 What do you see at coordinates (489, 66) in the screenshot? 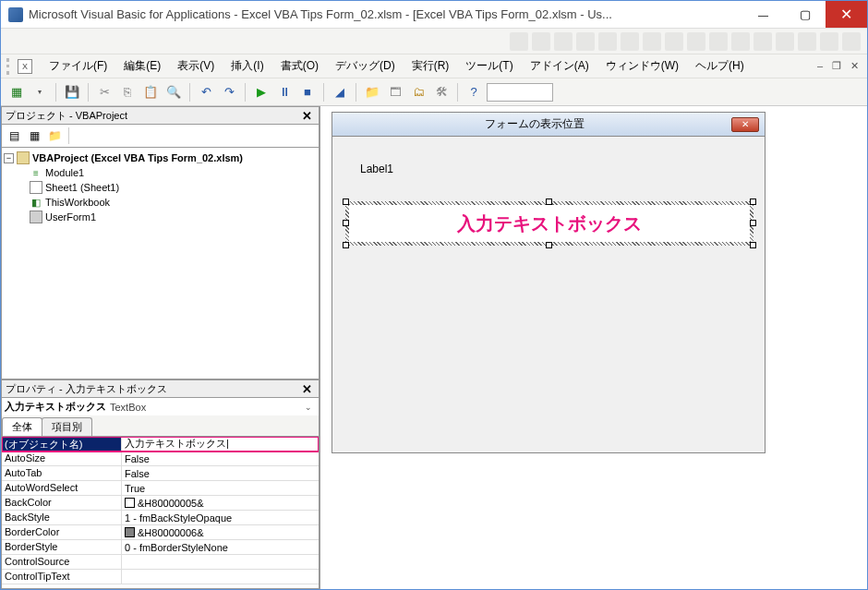
I see `menu-tools: ツール(T)` at bounding box center [489, 66].